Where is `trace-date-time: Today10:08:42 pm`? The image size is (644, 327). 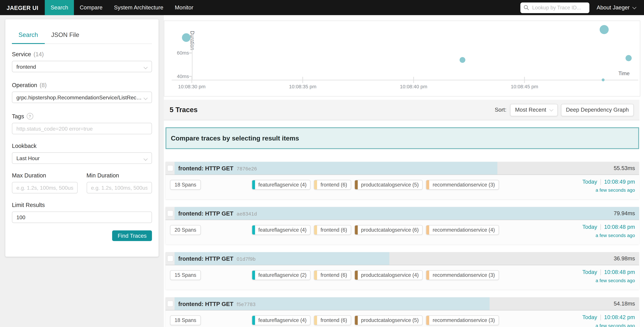 trace-date-time: Today10:08:42 pm is located at coordinates (609, 318).